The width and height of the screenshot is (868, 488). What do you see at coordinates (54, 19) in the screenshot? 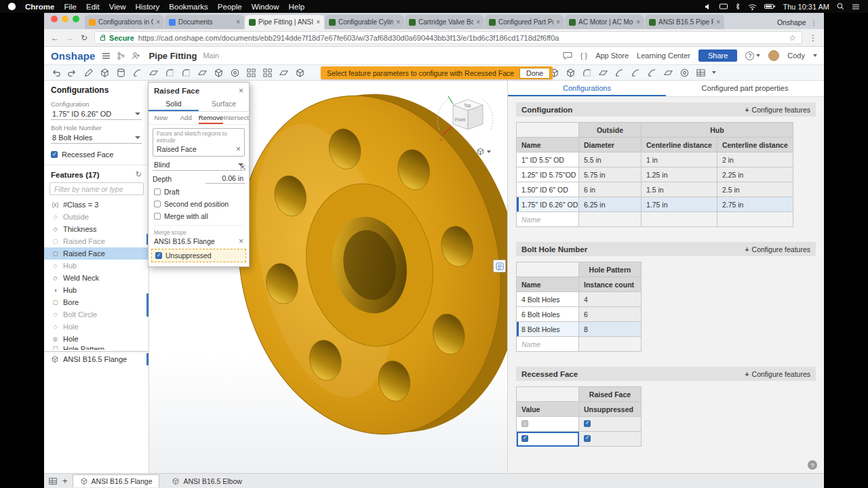
I see `close-window-button` at bounding box center [54, 19].